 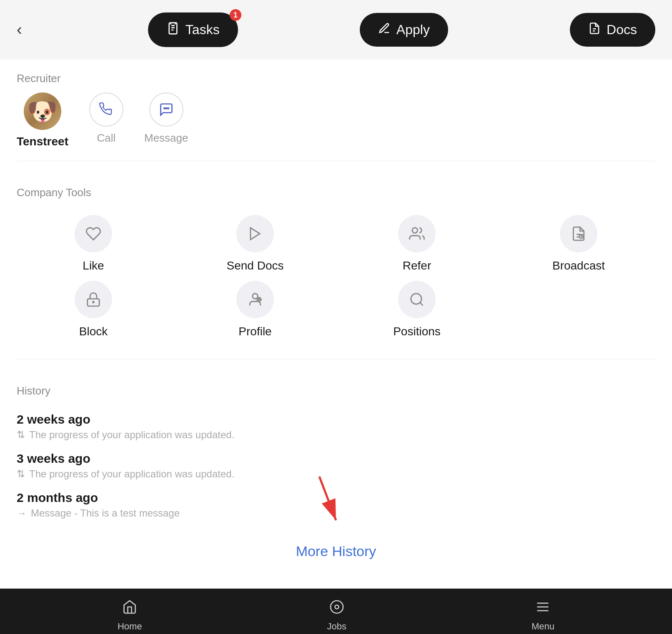 What do you see at coordinates (336, 242) in the screenshot?
I see `tools-grid-row1: Like Send Docs` at bounding box center [336, 242].